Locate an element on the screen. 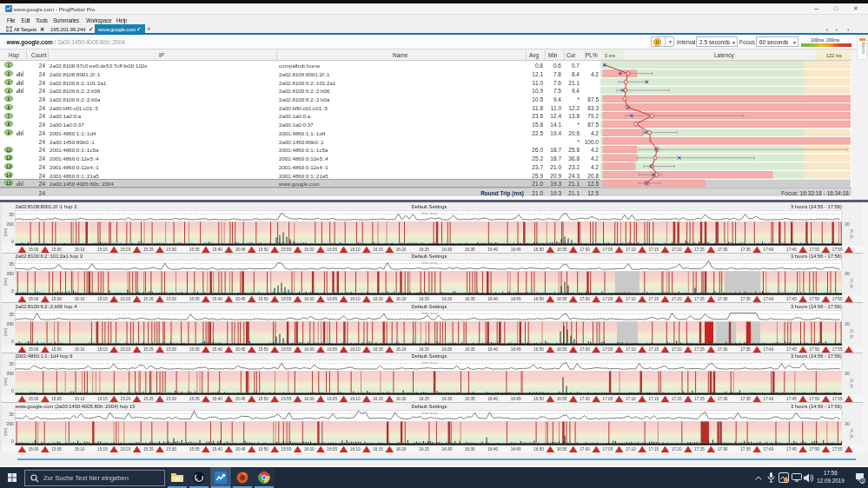  svg-text: 17:50 is located at coordinates (814, 448).